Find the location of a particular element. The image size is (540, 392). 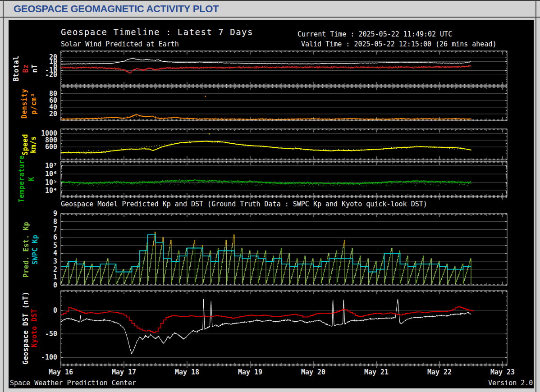

x-tick-label: May 17 is located at coordinates (124, 372).